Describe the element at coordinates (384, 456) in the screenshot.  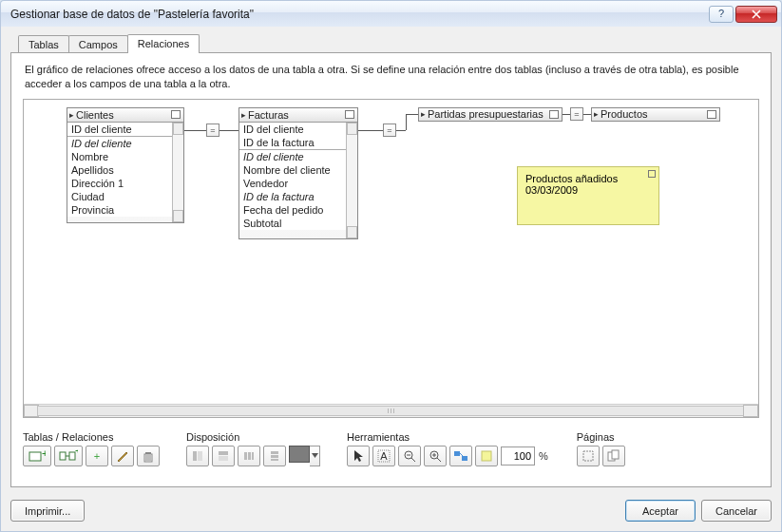
I see `text-tool-button: A` at that location.